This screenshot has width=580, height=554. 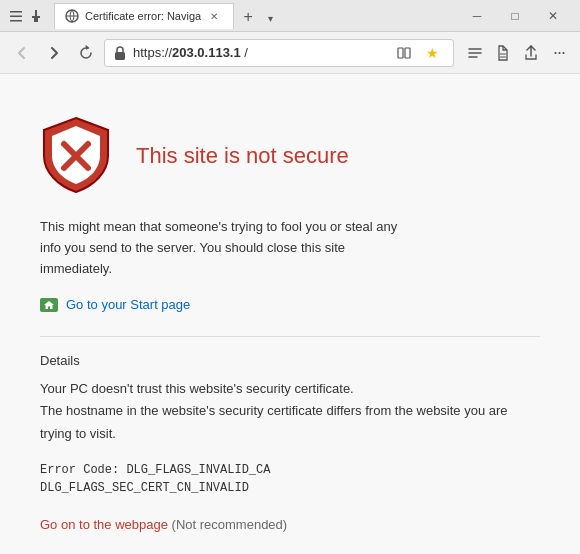 What do you see at coordinates (290, 398) in the screenshot?
I see `details-section: Details Your PC doesn't trust this websi…` at bounding box center [290, 398].